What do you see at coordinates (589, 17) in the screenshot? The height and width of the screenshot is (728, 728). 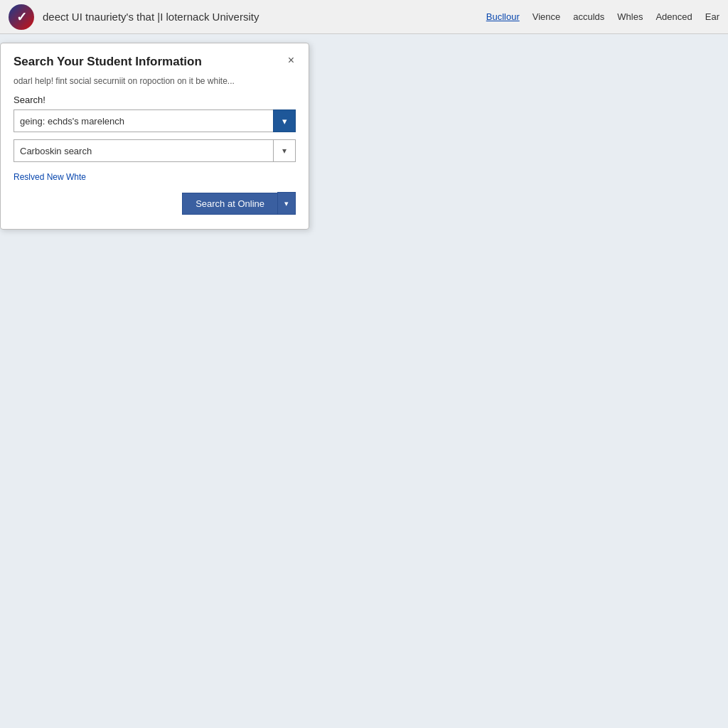 I see `nav-link-acculds: acculds` at bounding box center [589, 17].